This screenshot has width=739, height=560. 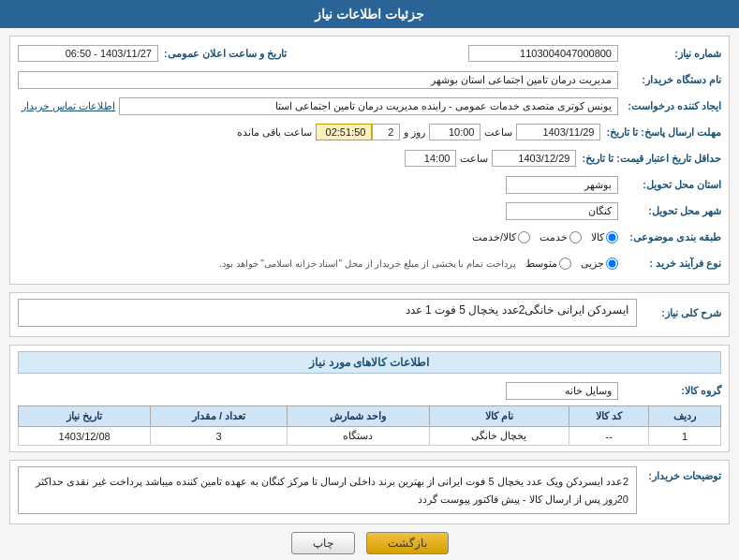 I want to click on mohlat-rooz-label: روز و, so click(x=414, y=133).